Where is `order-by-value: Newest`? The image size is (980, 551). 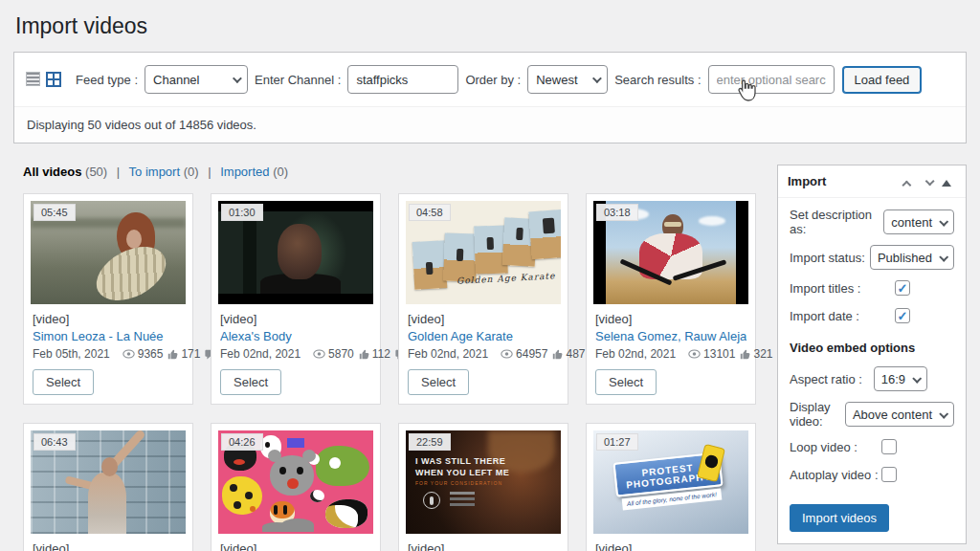
order-by-value: Newest is located at coordinates (557, 80).